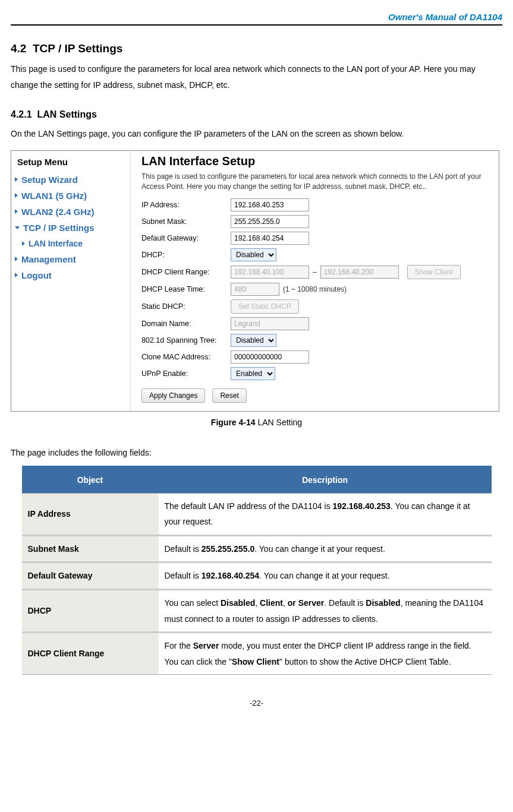 This screenshot has height=812, width=513. I want to click on row-lease: DHCP Lease Time: (1 ~ 10080 minutes), so click(315, 289).